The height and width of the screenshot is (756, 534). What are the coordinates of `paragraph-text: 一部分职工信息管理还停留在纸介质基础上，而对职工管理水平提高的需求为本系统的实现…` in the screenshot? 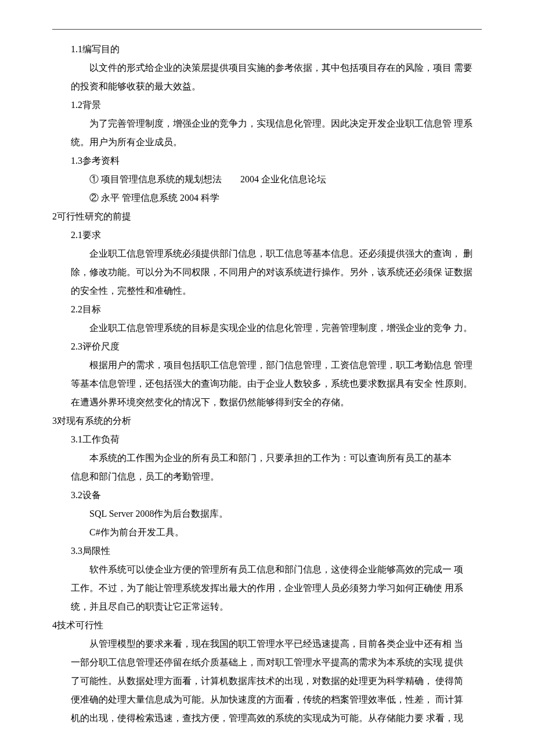 It's located at (267, 663).